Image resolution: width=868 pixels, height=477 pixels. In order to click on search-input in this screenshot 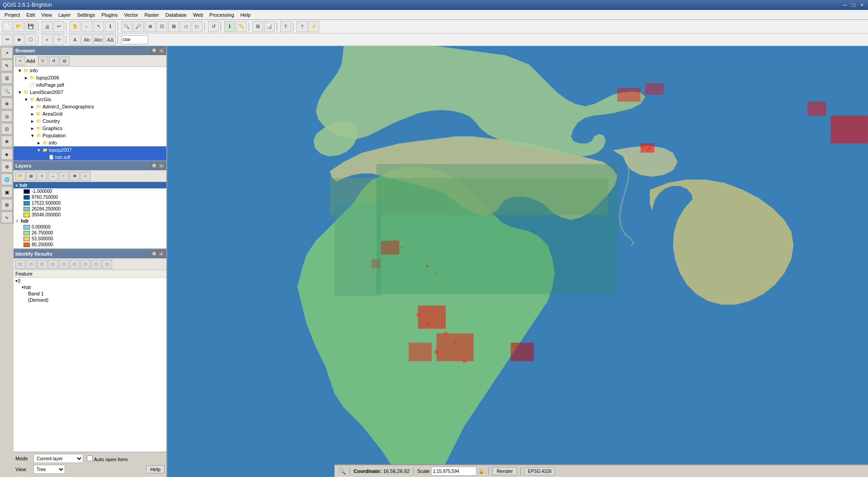, I will do `click(135, 40)`.